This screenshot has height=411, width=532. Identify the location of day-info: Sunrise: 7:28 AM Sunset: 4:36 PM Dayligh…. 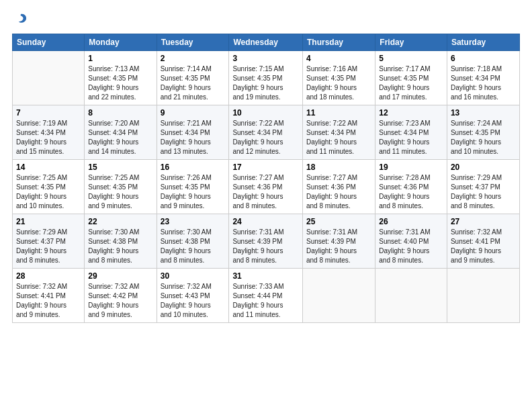
(411, 192).